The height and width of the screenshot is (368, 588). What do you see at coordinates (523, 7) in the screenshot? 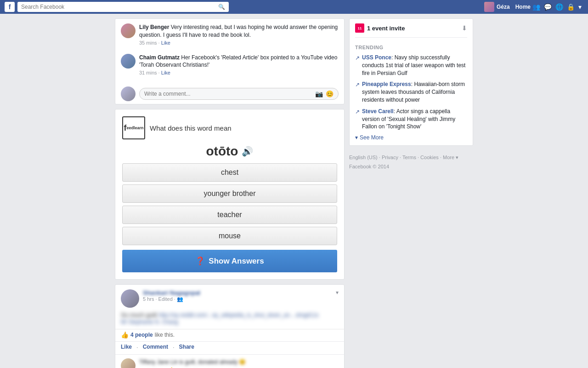
I see `home-link: Home` at bounding box center [523, 7].